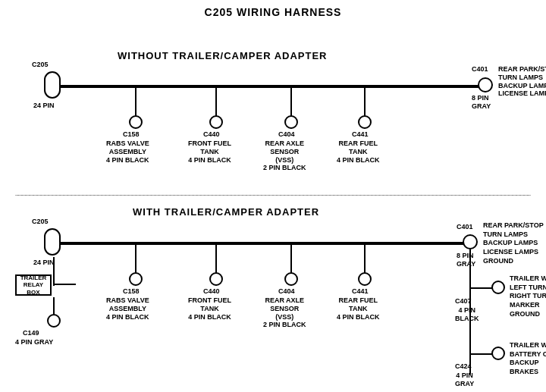 Image resolution: width=546 pixels, height=392 pixels. Describe the element at coordinates (358, 309) in the screenshot. I see `s2-label-c441-desc: REAR FUEL TANK 4 PIN BLACK` at that location.